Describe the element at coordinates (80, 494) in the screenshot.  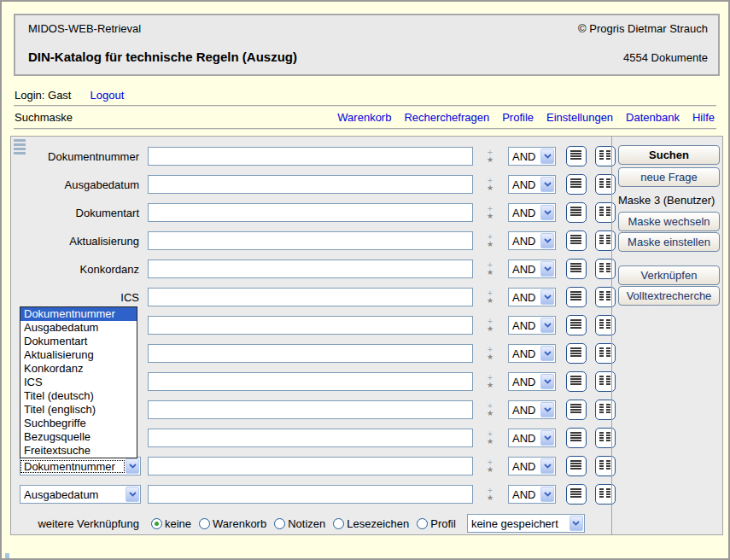
I see `field-select: Ausgabedatum` at that location.